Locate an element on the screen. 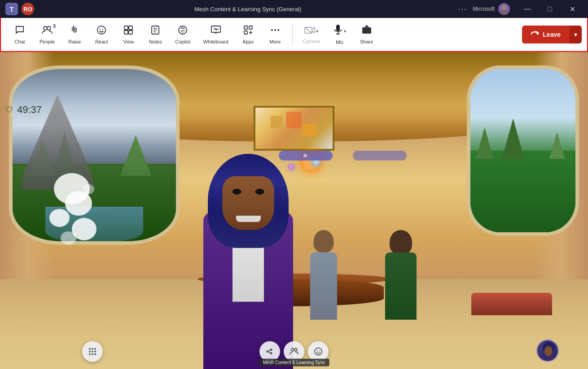 The height and width of the screenshot is (369, 588). people-button: 3 People is located at coordinates (47, 35).